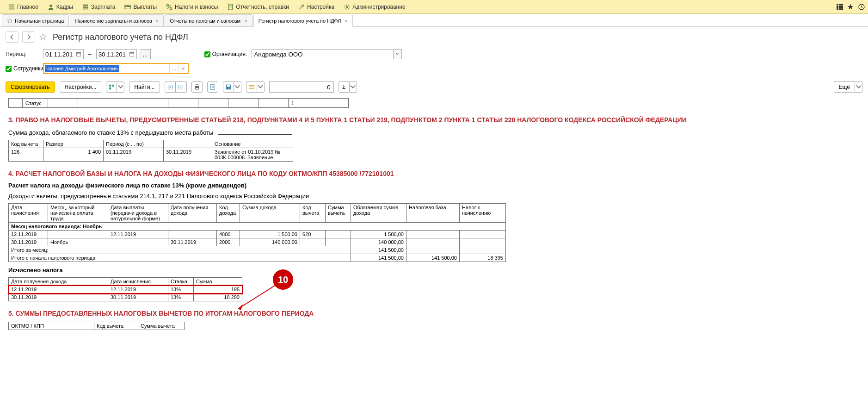 The width and height of the screenshot is (868, 418). What do you see at coordinates (302, 87) in the screenshot?
I see `sum-input` at bounding box center [302, 87].